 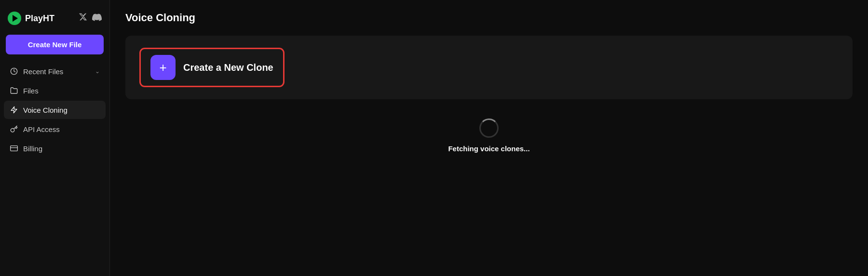 What do you see at coordinates (212, 67) in the screenshot?
I see `create-new-clone-button: + Create a New Clone` at bounding box center [212, 67].